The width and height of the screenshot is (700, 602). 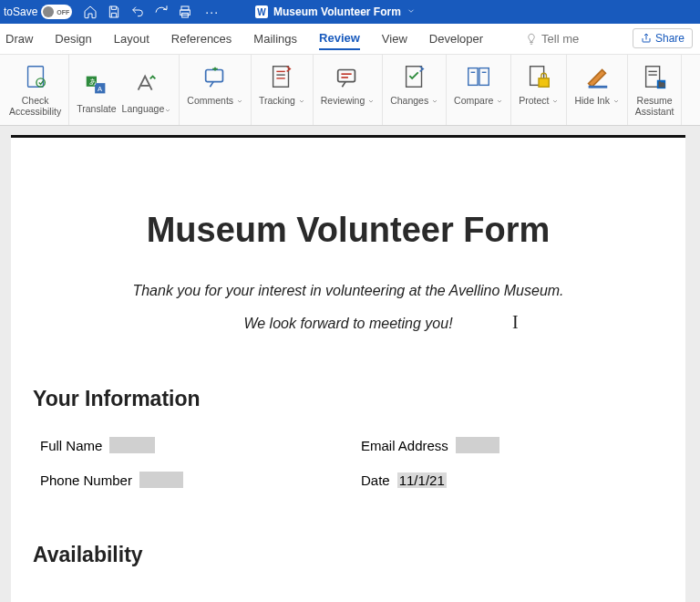 What do you see at coordinates (348, 89) in the screenshot?
I see `ribbon-reviewing: Reviewing` at bounding box center [348, 89].